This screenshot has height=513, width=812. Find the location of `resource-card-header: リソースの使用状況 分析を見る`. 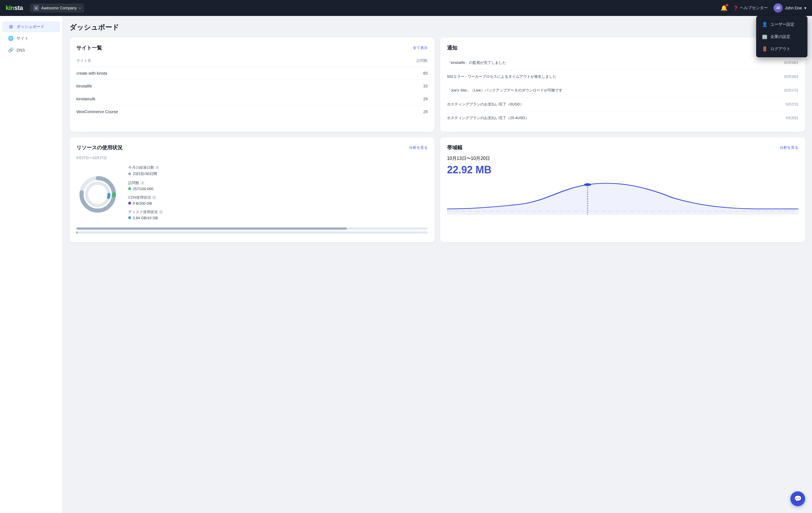

resource-card-header: リソースの使用状況 分析を見る is located at coordinates (252, 148).